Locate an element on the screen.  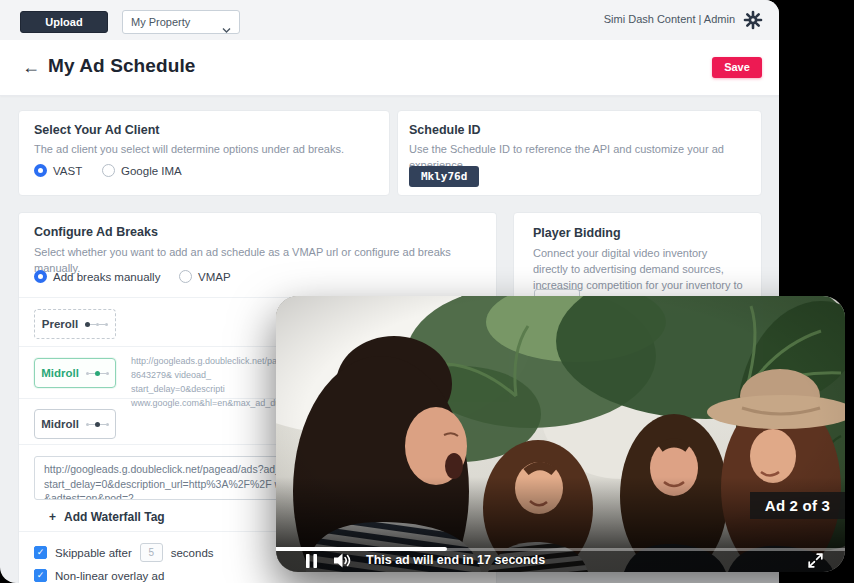
ad-counter-badge: Ad 2 of 3 is located at coordinates (798, 506).